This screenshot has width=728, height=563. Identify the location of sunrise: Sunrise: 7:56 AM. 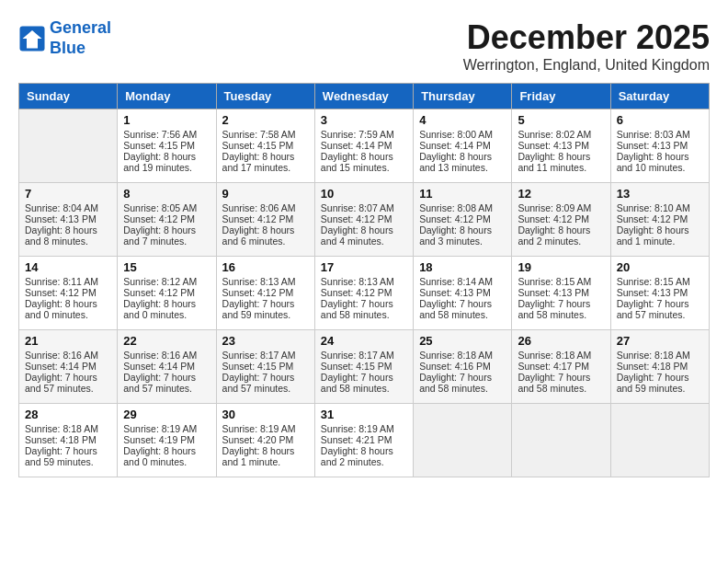
(160, 134).